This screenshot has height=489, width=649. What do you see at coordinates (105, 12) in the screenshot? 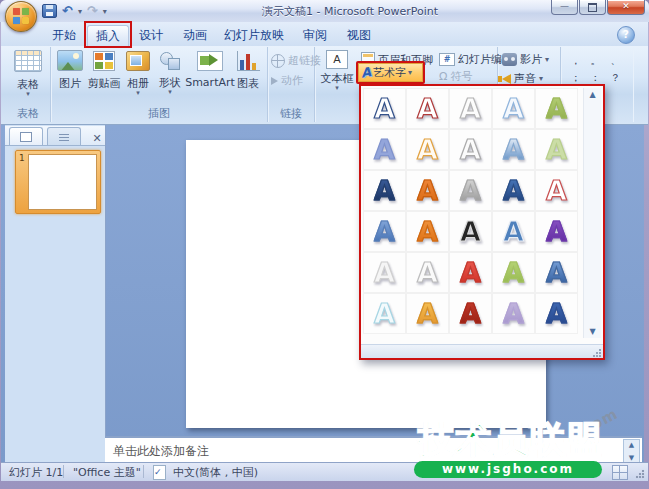
I see `qat-customize-icon: ▾` at bounding box center [105, 12].